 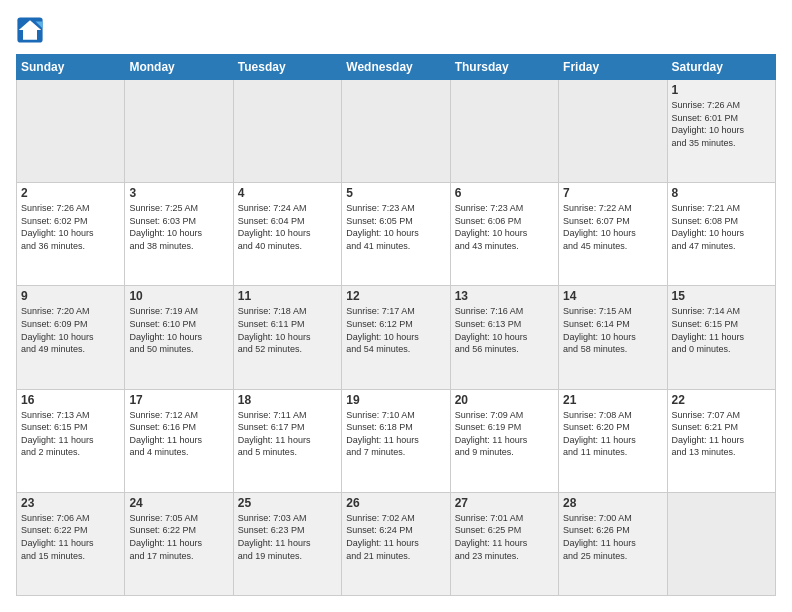 What do you see at coordinates (721, 440) in the screenshot?
I see `calendar-cell: 22Sunrise: 7:07 AM Sunset: 6:21 PM Dayli…` at bounding box center [721, 440].